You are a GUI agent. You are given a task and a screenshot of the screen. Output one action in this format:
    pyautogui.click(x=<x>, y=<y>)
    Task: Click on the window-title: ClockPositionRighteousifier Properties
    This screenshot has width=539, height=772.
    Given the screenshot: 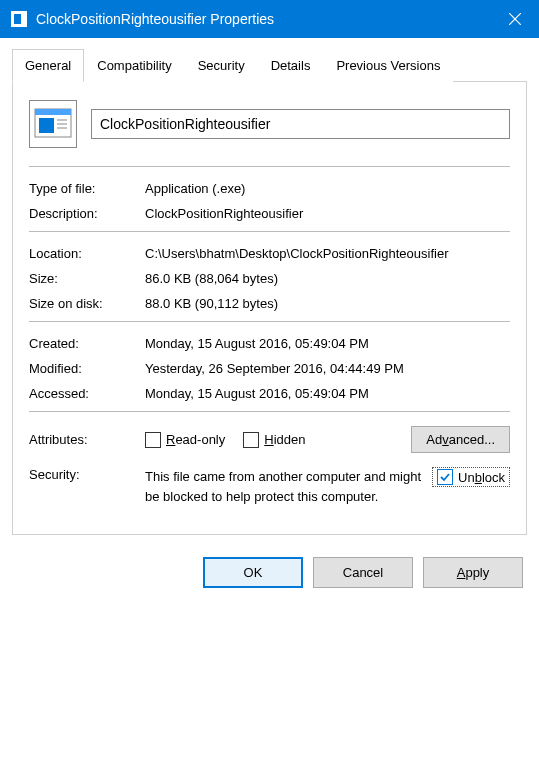 What is the action you would take?
    pyautogui.click(x=264, y=19)
    